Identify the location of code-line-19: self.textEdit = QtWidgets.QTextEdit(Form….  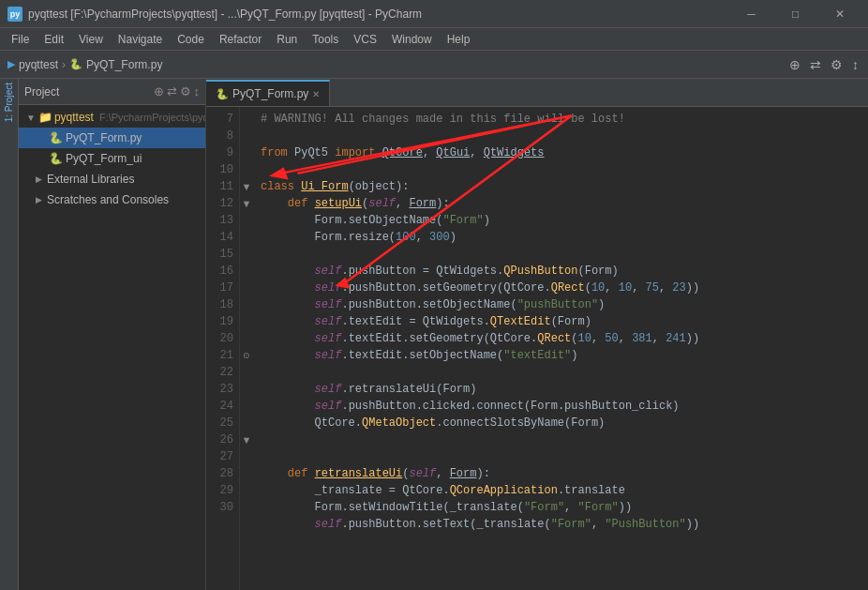
(561, 322).